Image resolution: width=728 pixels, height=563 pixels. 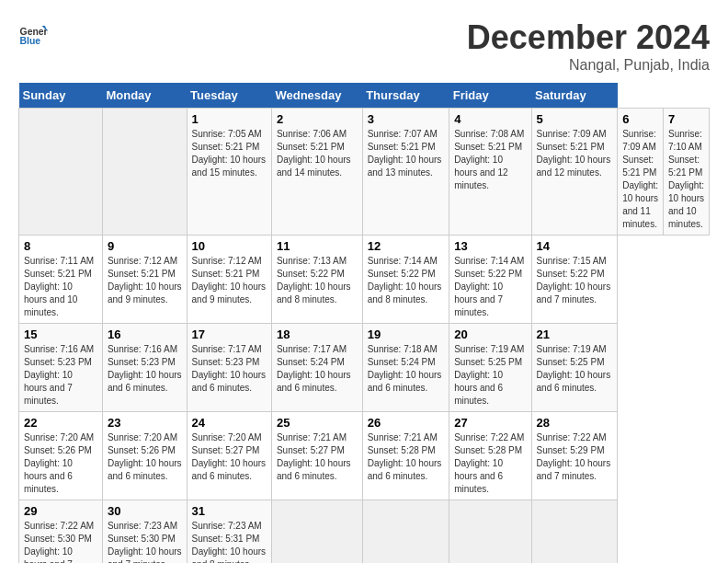 What do you see at coordinates (144, 456) in the screenshot?
I see `calendar-cell: 23Sunrise: 7:20 AMSunset: 5:26 PMDayligh…` at bounding box center [144, 456].